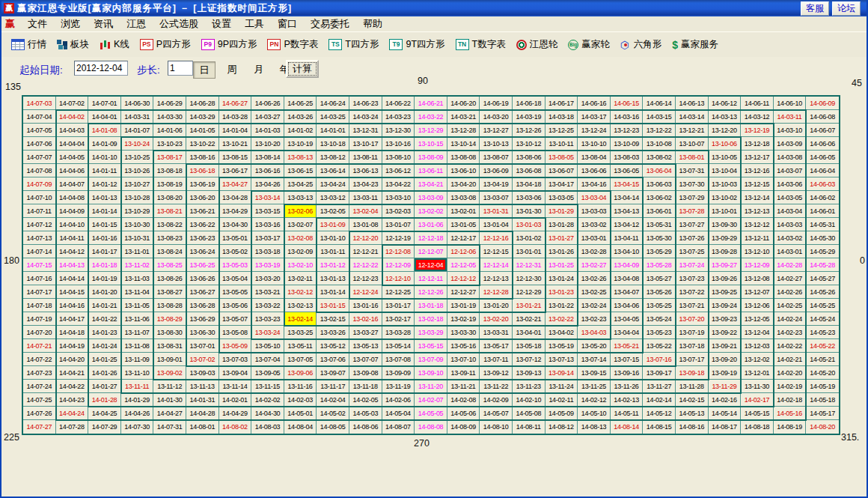 Image resolution: width=868 pixels, height=498 pixels. Describe the element at coordinates (73, 265) in the screenshot. I see `grid-cell: 14-04-13` at that location.